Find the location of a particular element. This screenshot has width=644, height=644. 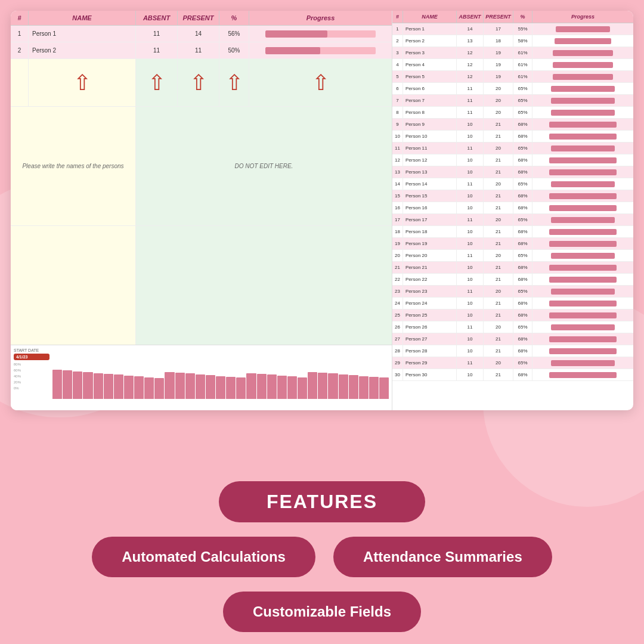

features-row-2: Customizable Fields is located at coordinates (322, 612).